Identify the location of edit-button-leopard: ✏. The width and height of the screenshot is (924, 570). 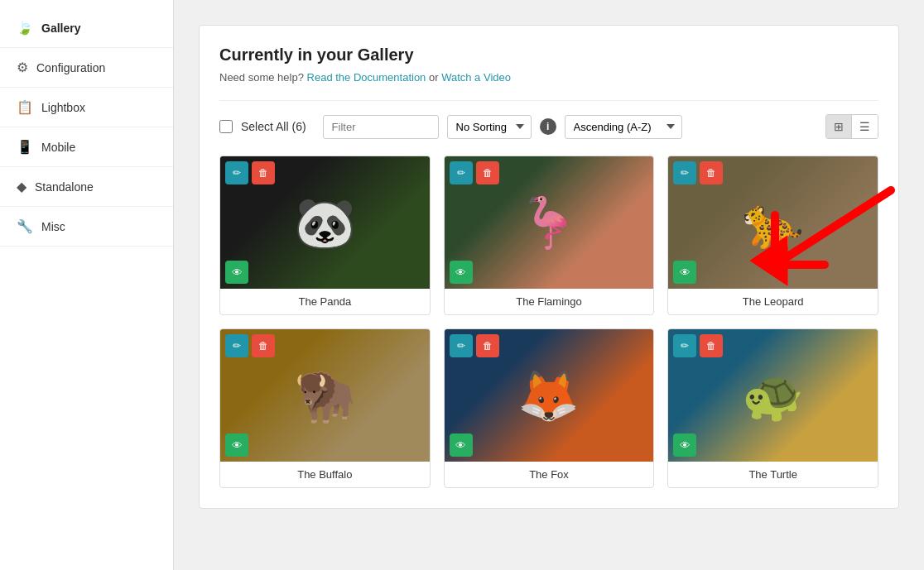
(685, 173).